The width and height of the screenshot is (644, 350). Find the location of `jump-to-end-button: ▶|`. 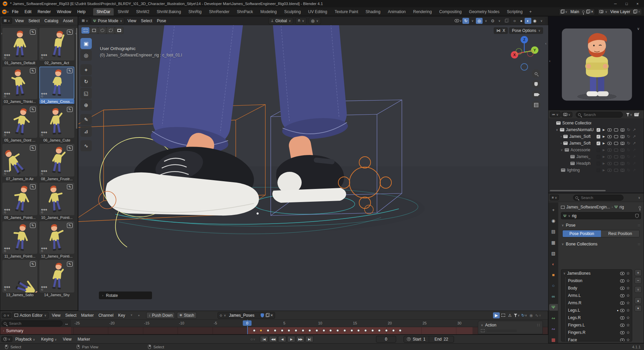

jump-to-end-button: ▶| is located at coordinates (309, 339).